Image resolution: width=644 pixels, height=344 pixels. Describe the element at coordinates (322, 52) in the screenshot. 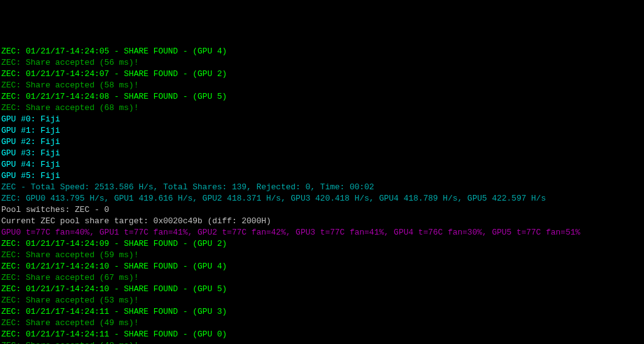

I see `log-line: ZEC: 01/21/17-14:24:05 - SHARE FOUND - (…` at that location.